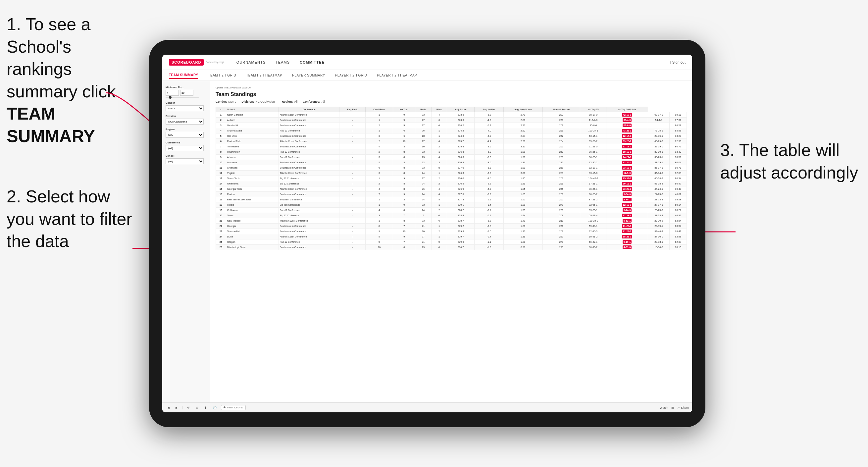 This screenshot has height=467, width=868. Describe the element at coordinates (252, 152) in the screenshot. I see `school-cell: Washington` at that location.